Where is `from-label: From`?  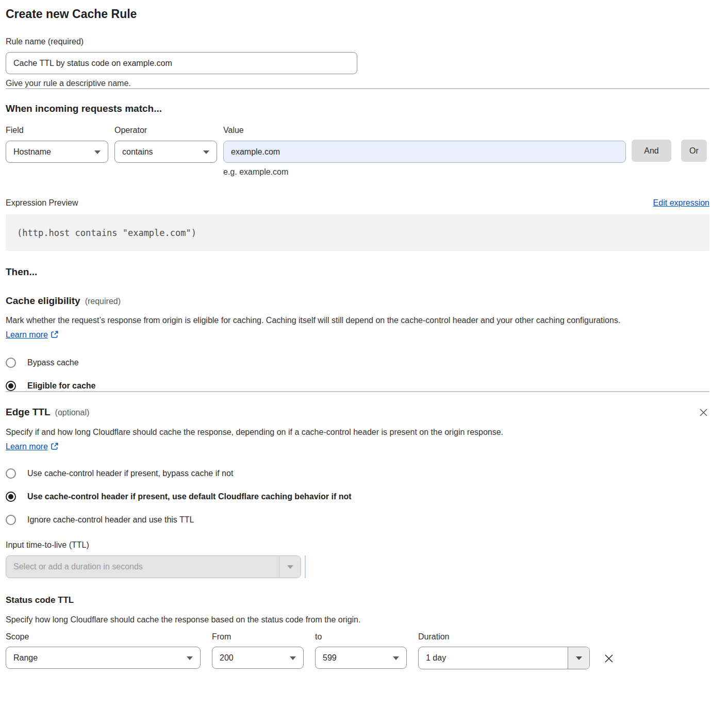 from-label: From is located at coordinates (258, 637).